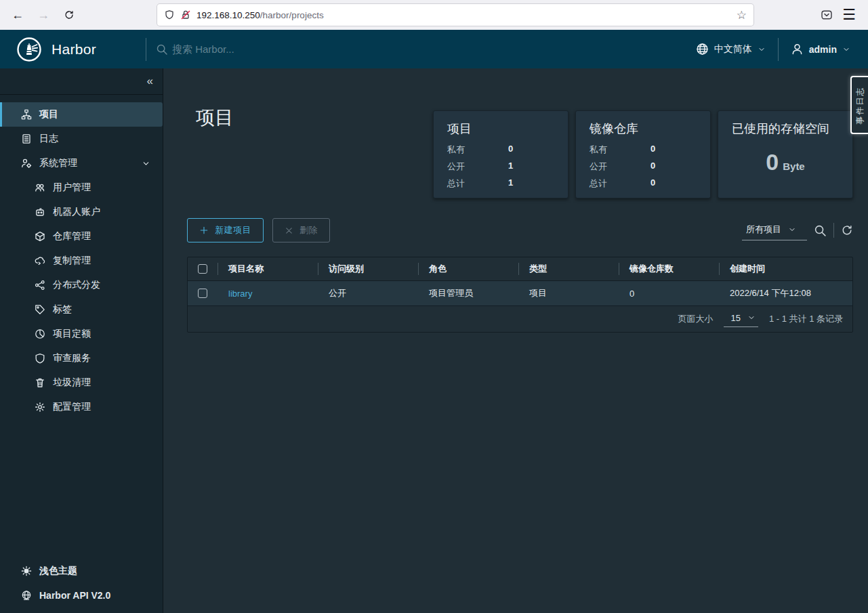 The image size is (868, 613). I want to click on sidebar-item-robot-accounts: 机器人账户, so click(81, 212).